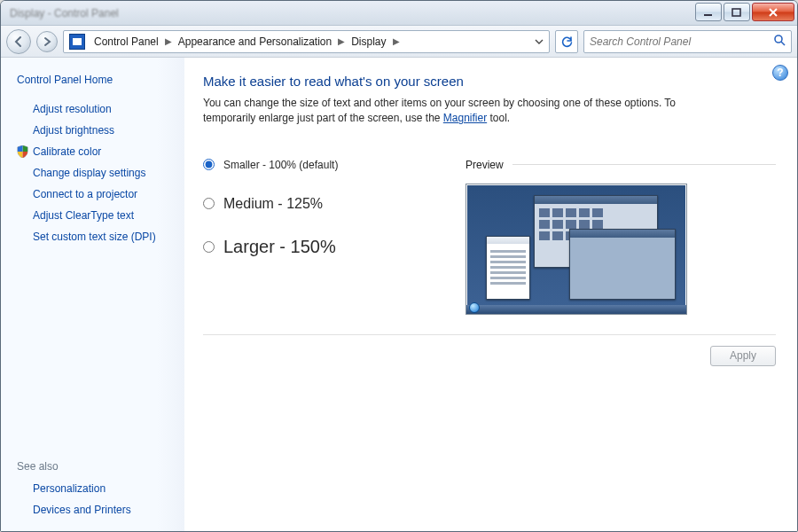 Image resolution: width=798 pixels, height=532 pixels. Describe the element at coordinates (779, 41) in the screenshot. I see `search-icon` at that location.